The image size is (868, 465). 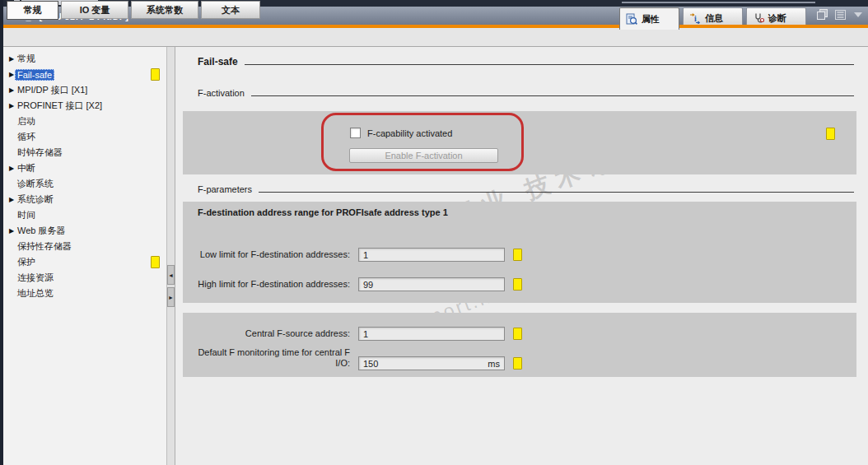 What do you see at coordinates (85, 199) in the screenshot?
I see `sidebar-item-system-diagnostics: ▶系统诊断` at bounding box center [85, 199].